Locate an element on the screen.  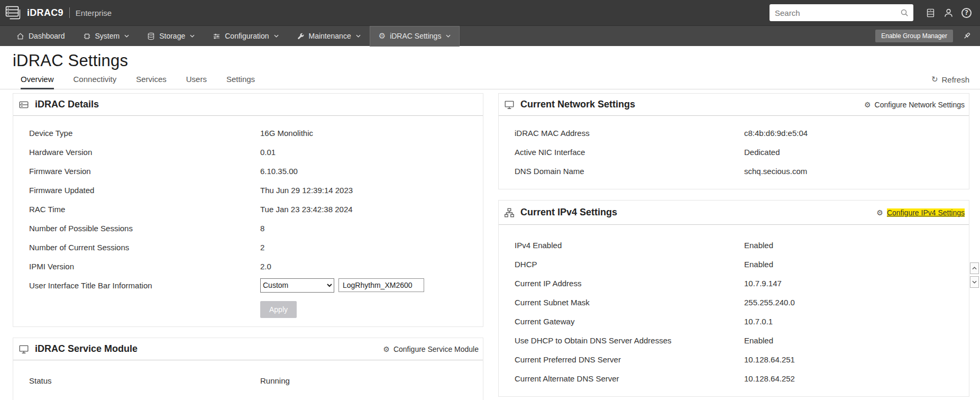
nav-dashboard: Dashboard is located at coordinates (41, 36).